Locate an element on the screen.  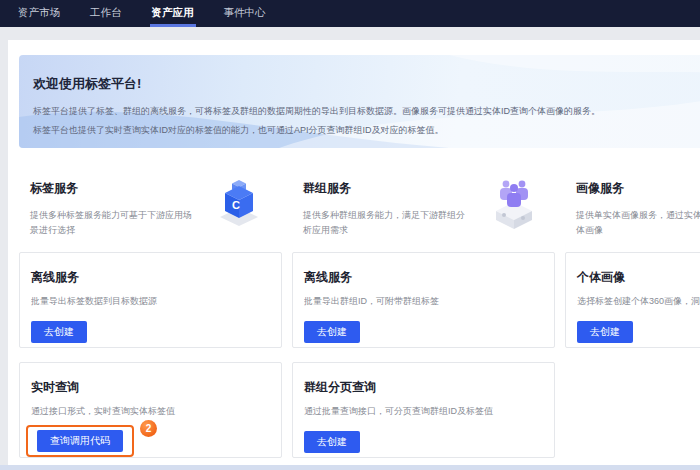
tag-cube-icon: C is located at coordinates (239, 201).